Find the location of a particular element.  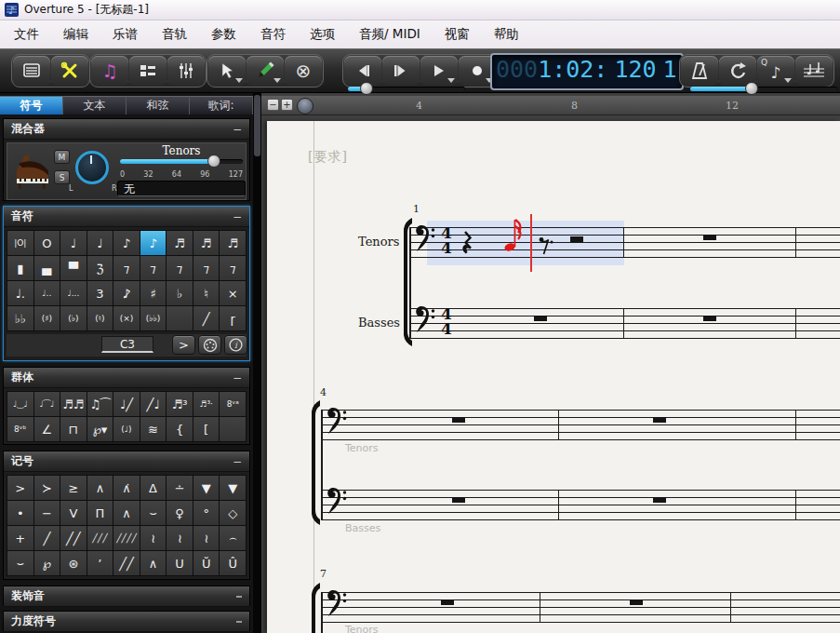

caesura: ╱╱ is located at coordinates (127, 563).